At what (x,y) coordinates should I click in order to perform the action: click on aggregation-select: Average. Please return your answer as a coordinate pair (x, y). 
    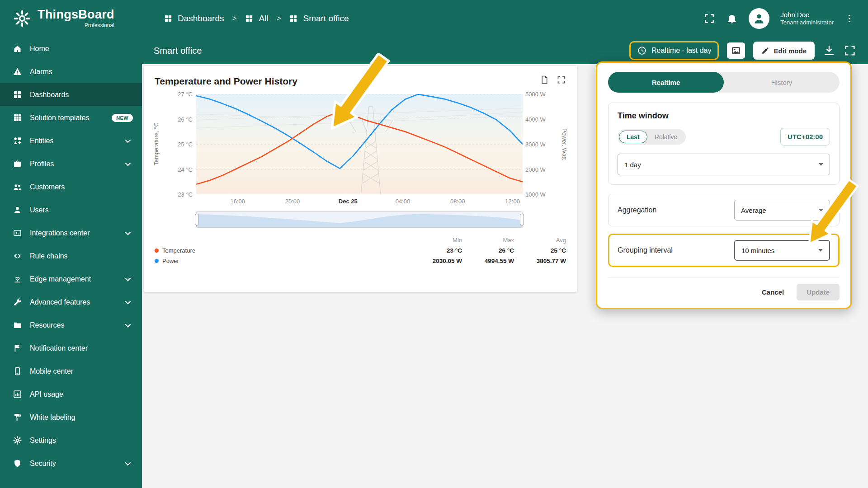
    Looking at the image, I should click on (782, 210).